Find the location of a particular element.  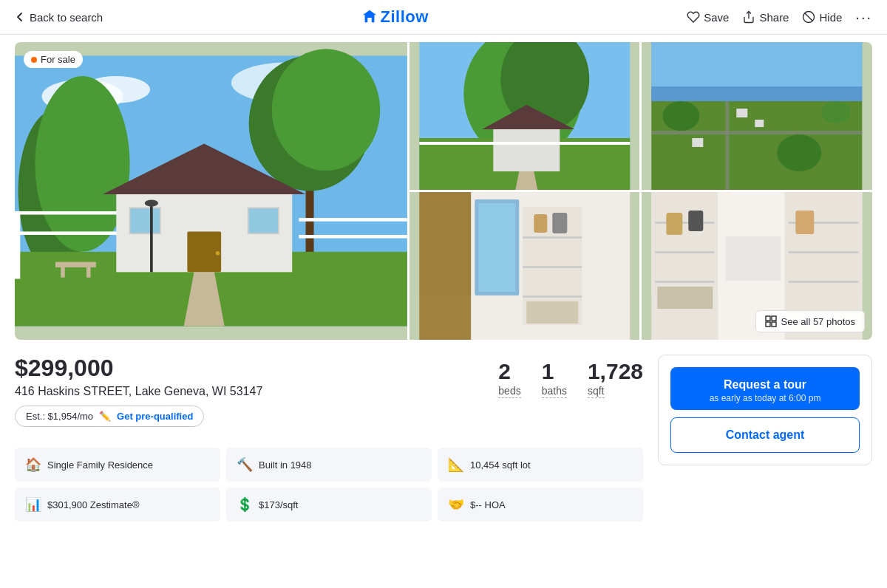

lot-icon: 📐 is located at coordinates (456, 465).